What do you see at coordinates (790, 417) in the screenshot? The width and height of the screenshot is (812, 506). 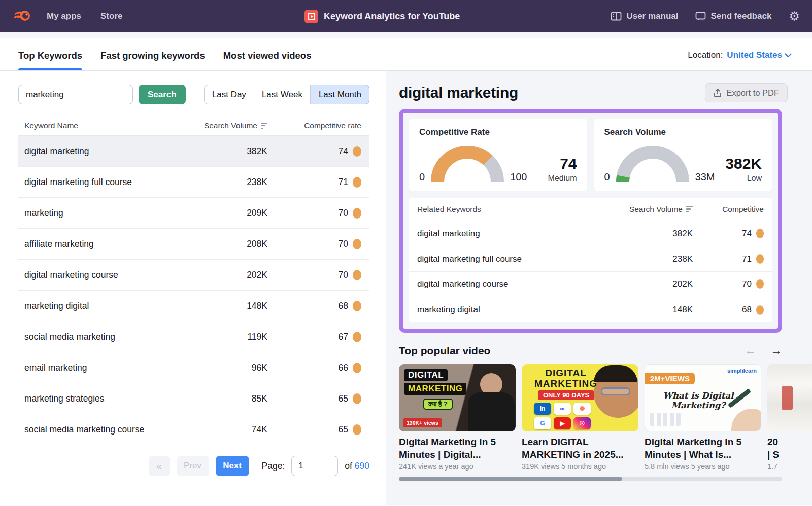 I see `video-card: 20 | S 1.7` at bounding box center [790, 417].